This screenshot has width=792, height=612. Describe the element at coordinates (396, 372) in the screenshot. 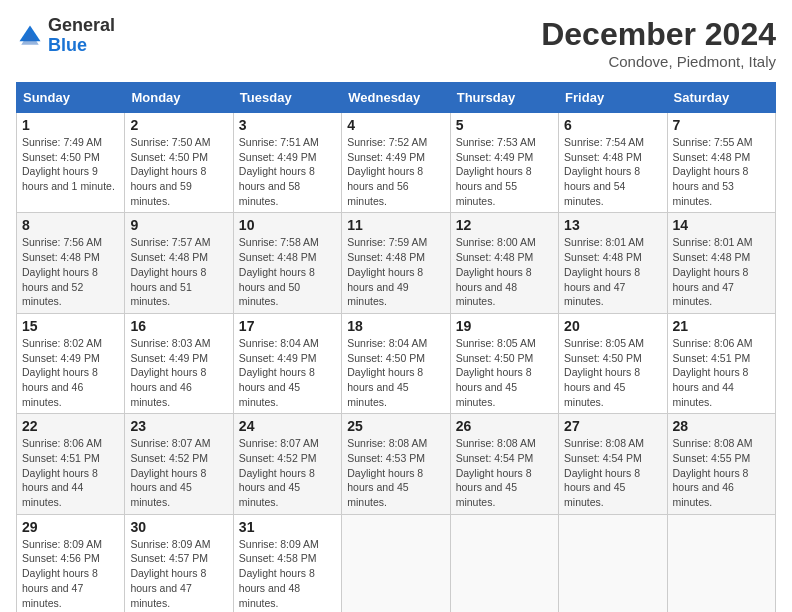

I see `day-info: Sunrise: 8:04 AMSunset: 4:50 PMDaylight …` at that location.